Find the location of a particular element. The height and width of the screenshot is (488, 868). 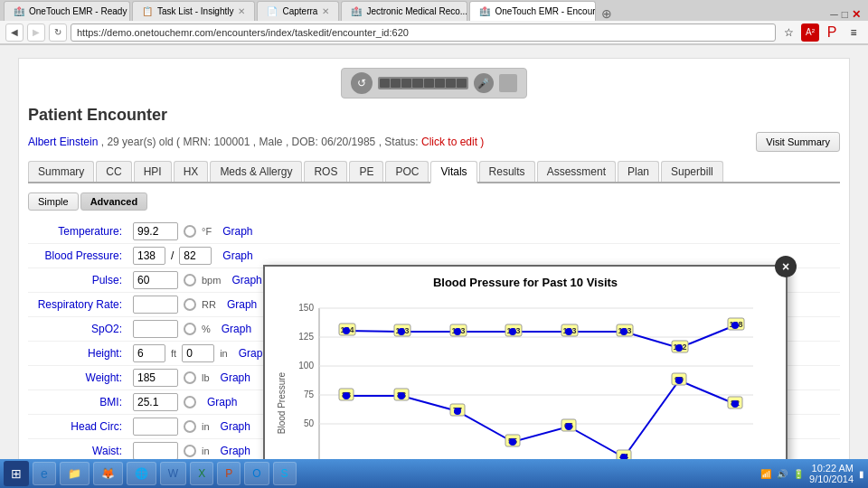

waist-graph-link: Graph is located at coordinates (235, 451).